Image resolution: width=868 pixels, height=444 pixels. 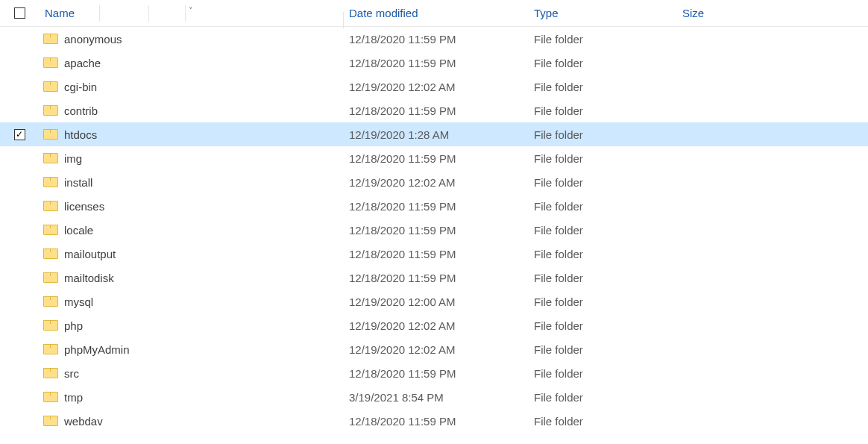 I want to click on file-row: mailoutput12/18/2020 11:59 PMFile folder, so click(x=434, y=254).